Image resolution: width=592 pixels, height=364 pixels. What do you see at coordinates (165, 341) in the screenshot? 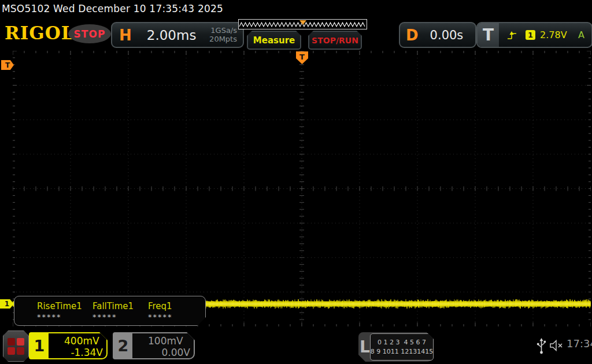
I see `channel2-scale: 100mV` at bounding box center [165, 341].